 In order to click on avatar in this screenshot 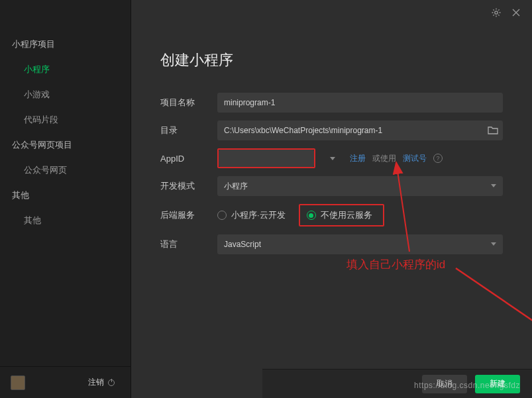, I will do `click(18, 383)`.